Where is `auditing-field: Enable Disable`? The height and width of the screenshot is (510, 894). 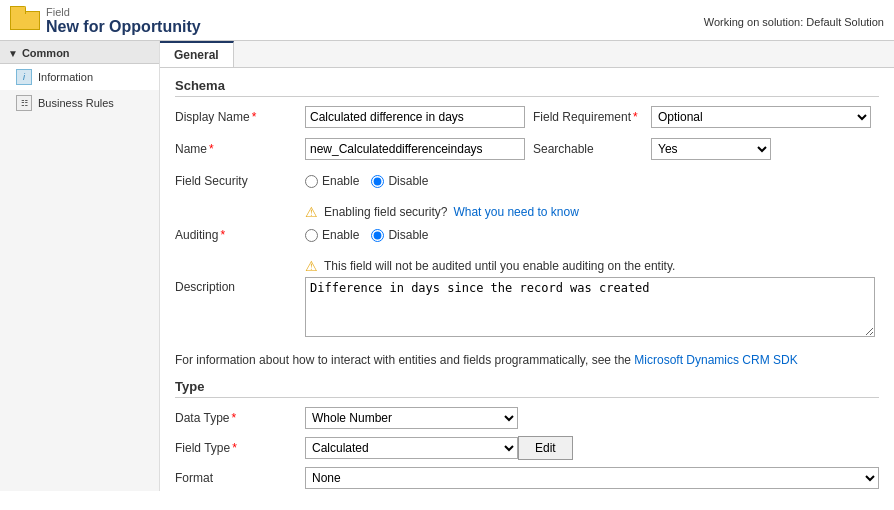 auditing-field: Enable Disable is located at coordinates (592, 235).